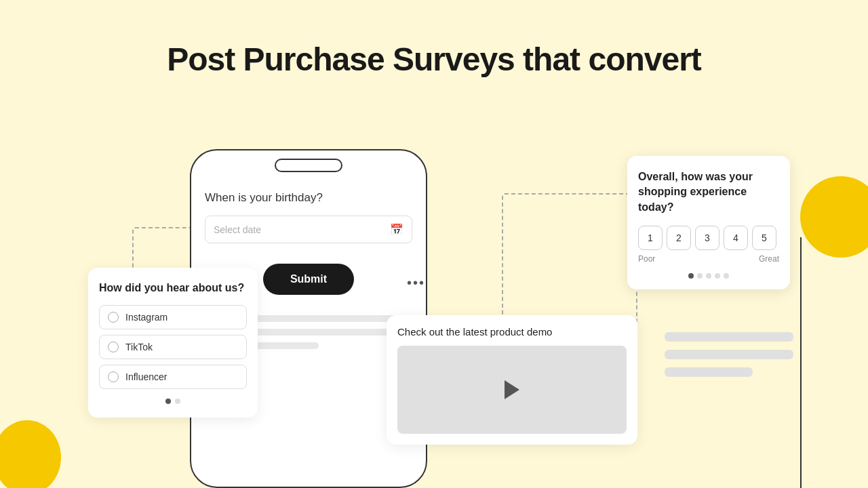 This screenshot has height=488, width=868. Describe the element at coordinates (173, 289) in the screenshot. I see `hear-card-title: How did you hear about us?` at that location.